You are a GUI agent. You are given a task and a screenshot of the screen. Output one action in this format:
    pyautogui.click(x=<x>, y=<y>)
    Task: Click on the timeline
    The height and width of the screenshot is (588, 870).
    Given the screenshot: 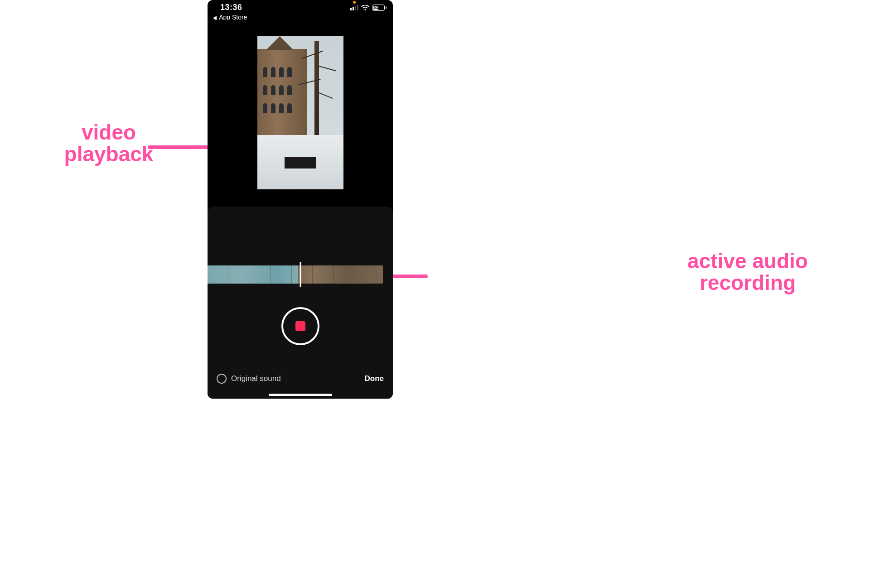 What is the action you would take?
    pyautogui.click(x=300, y=275)
    